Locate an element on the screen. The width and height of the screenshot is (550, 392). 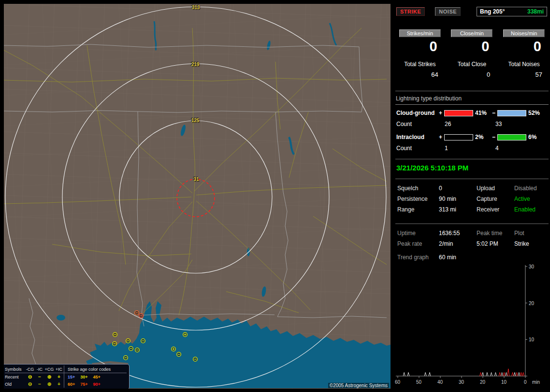
ic-positive-count: 1 is located at coordinates (470, 148).